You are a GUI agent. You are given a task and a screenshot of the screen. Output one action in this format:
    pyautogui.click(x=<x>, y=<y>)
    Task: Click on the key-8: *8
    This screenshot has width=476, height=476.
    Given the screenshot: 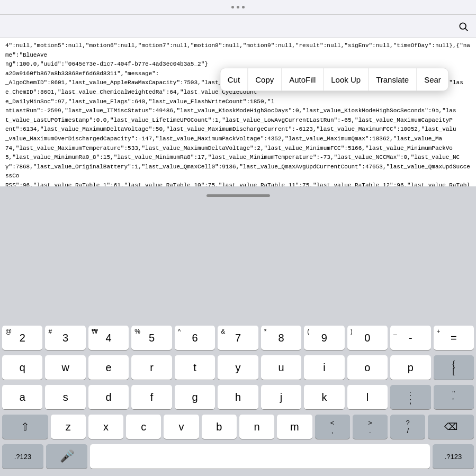 What is the action you would take?
    pyautogui.click(x=281, y=338)
    